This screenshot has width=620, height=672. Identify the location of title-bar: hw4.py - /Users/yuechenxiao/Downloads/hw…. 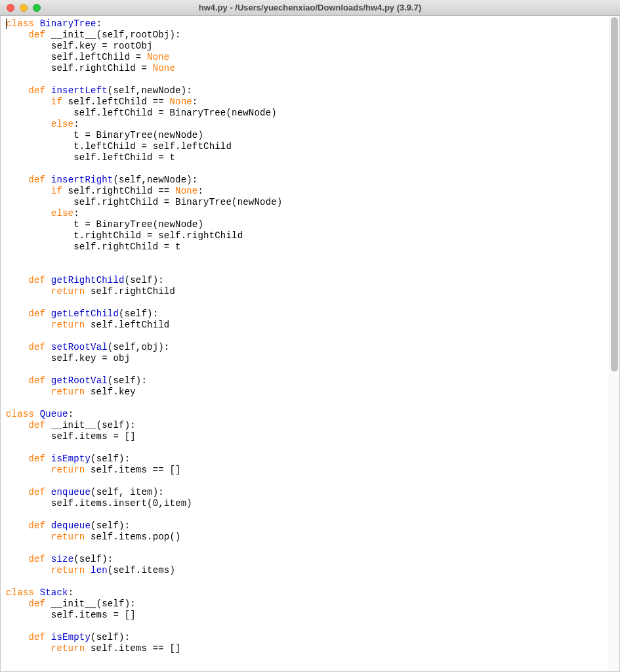
(310, 8).